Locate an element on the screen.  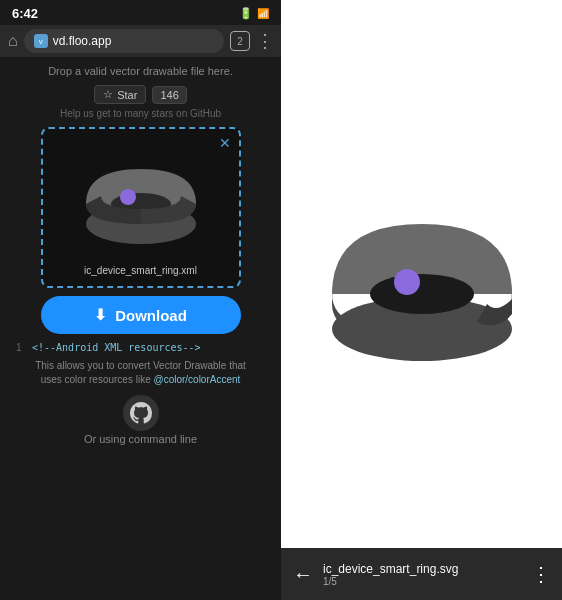
svg-preview-card: ✕ ic_device_smart_ring.xml is located at coordinates (141, 208).